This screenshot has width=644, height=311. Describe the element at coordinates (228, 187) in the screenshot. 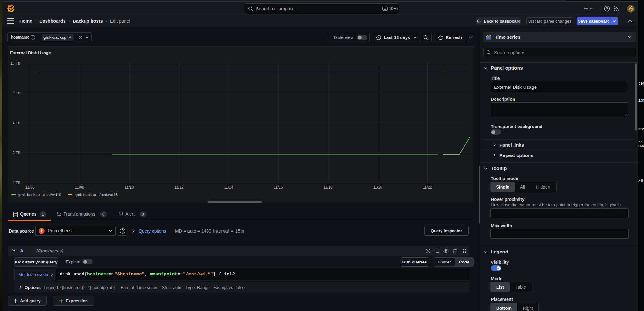

I see `svg-text: 11/14` at that location.